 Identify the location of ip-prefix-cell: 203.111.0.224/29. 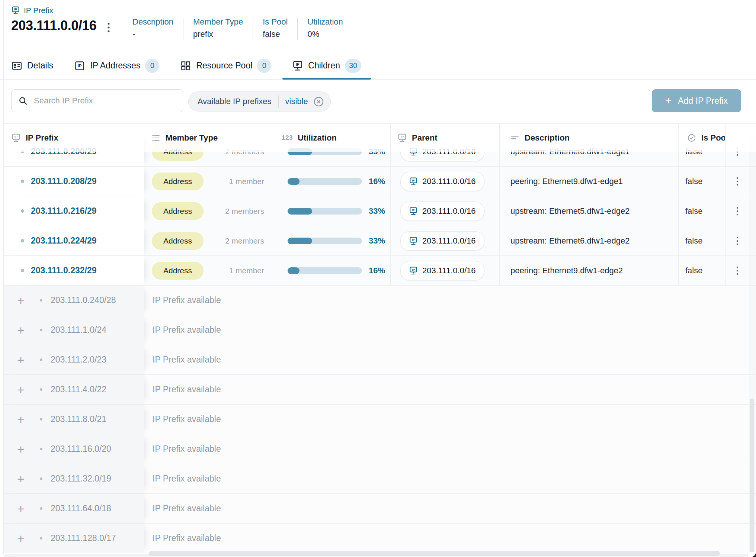
(74, 241).